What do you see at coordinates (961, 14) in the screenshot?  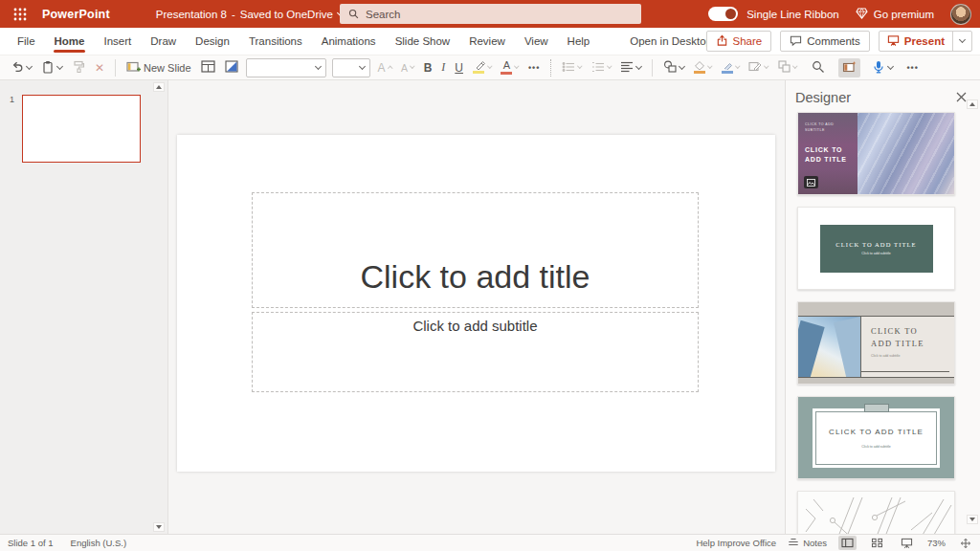 I see `account-avatar` at bounding box center [961, 14].